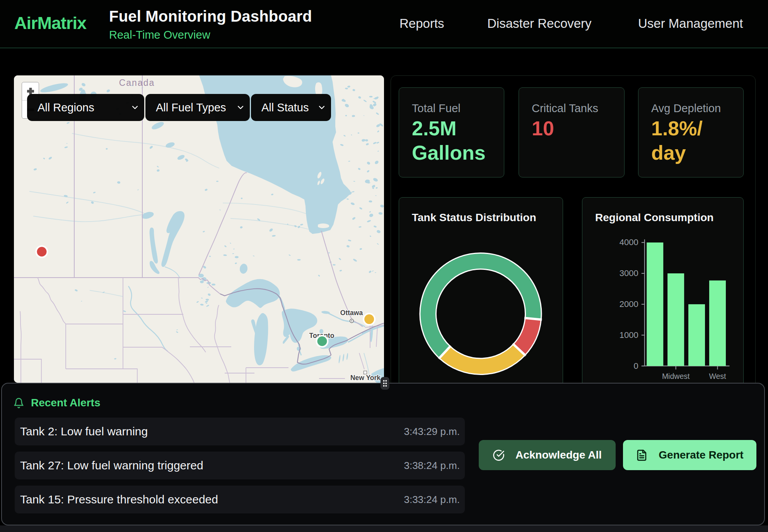 The width and height of the screenshot is (768, 532). What do you see at coordinates (385, 384) in the screenshot?
I see `panel-resize-handle` at bounding box center [385, 384].